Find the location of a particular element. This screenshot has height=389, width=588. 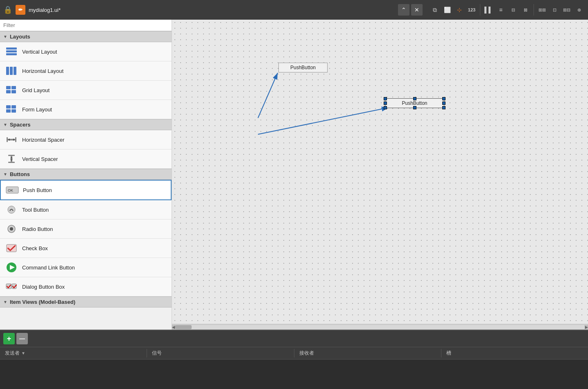

spacers-arrow: ▼ is located at coordinates (5, 124).